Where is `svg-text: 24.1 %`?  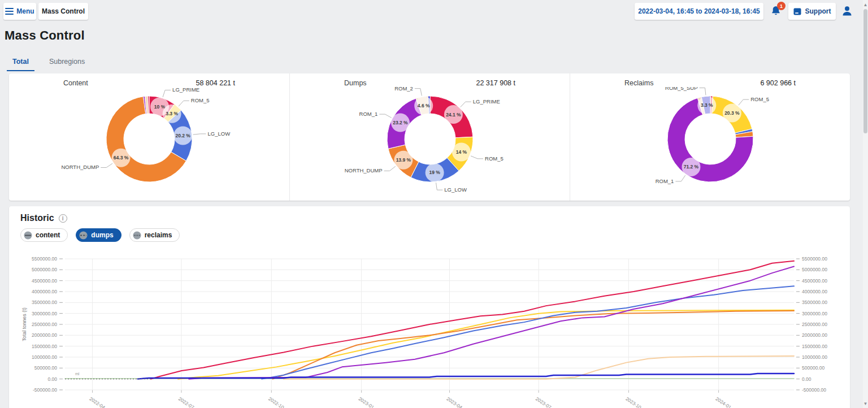 svg-text: 24.1 % is located at coordinates (453, 115).